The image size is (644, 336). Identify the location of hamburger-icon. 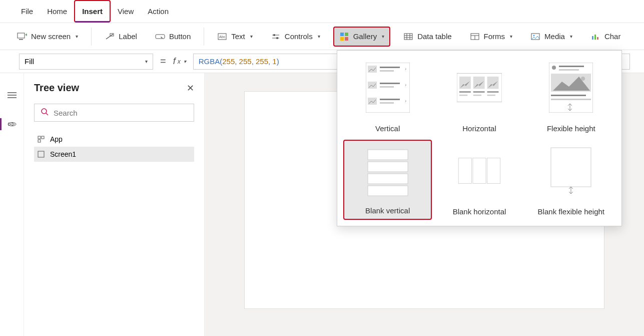
(12, 95).